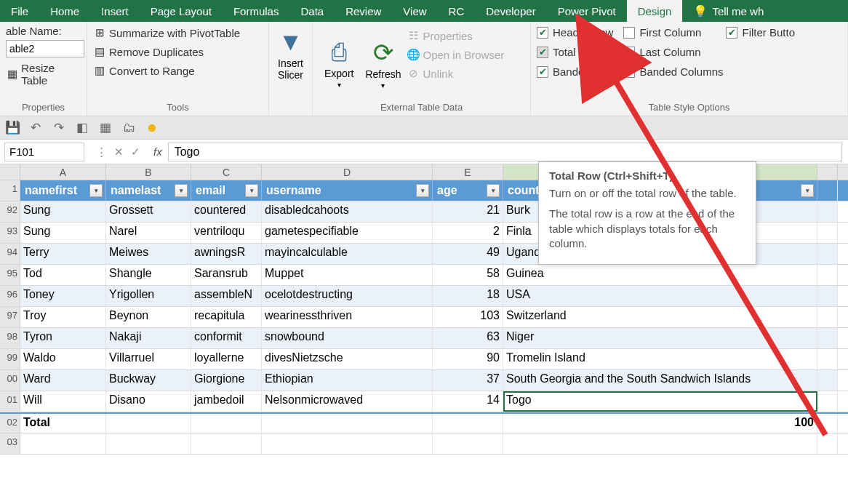 The height and width of the screenshot is (504, 848). Describe the element at coordinates (63, 359) in the screenshot. I see `cell: Waldo` at that location.